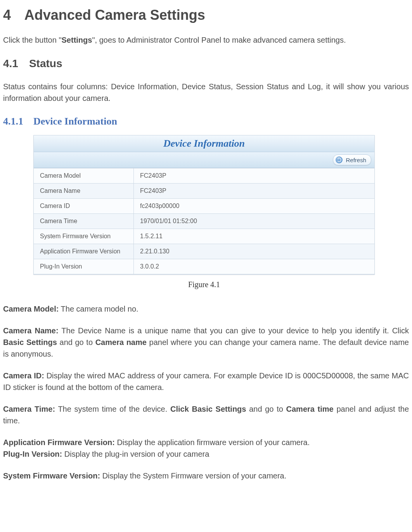 The height and width of the screenshot is (532, 412). What do you see at coordinates (52, 476) in the screenshot?
I see `desc-lead: System Firmware Version:` at bounding box center [52, 476].